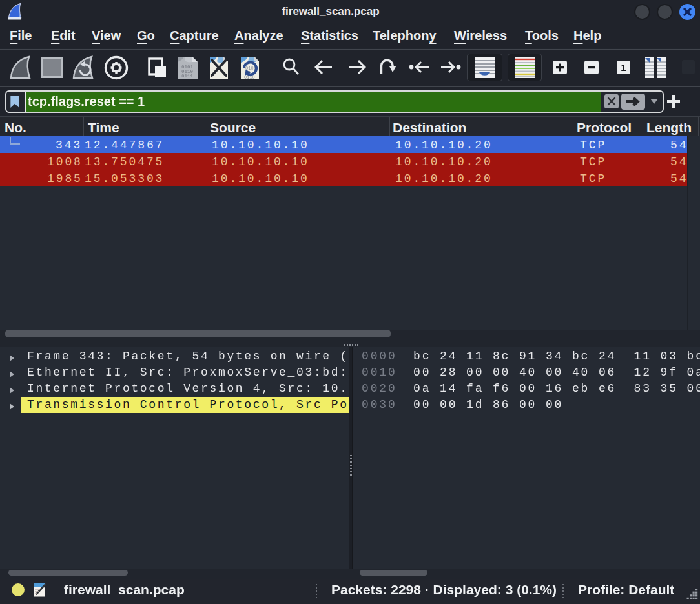  I want to click on svg-text: 0111, so click(187, 76).